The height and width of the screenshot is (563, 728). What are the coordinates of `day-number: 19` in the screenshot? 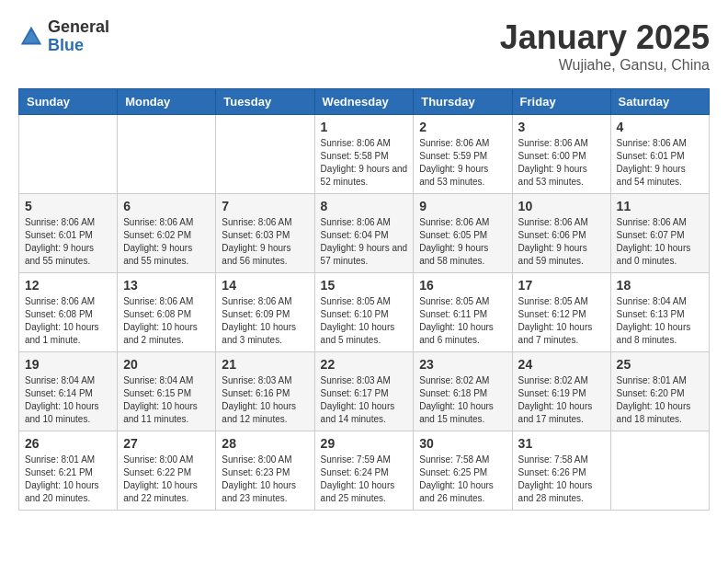 It's located at (68, 364).